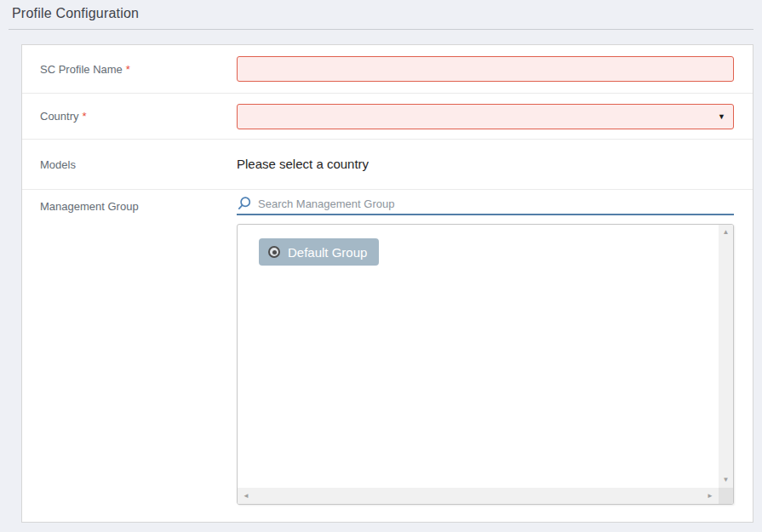  I want to click on country-row: Country* ▼, so click(387, 117).